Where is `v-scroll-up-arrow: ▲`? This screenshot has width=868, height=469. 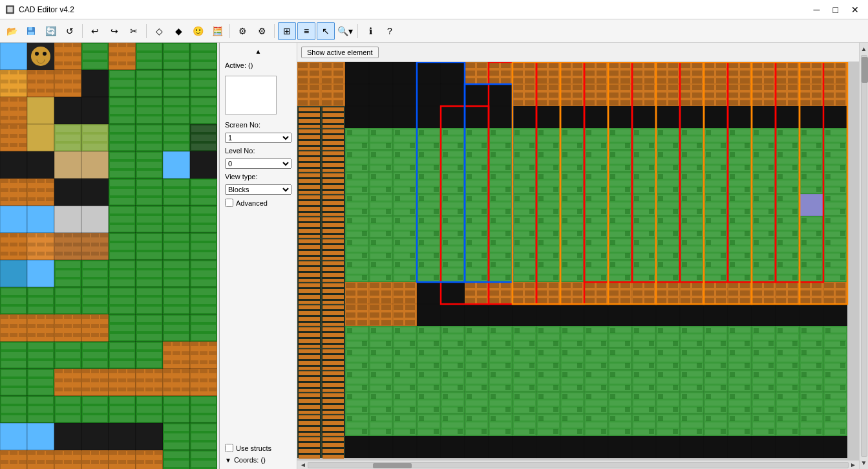 v-scroll-up-arrow: ▲ is located at coordinates (863, 49).